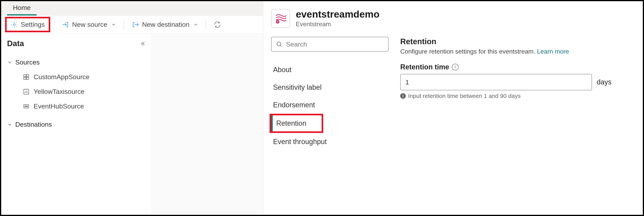  I want to click on collapse-pane-button, so click(142, 43).